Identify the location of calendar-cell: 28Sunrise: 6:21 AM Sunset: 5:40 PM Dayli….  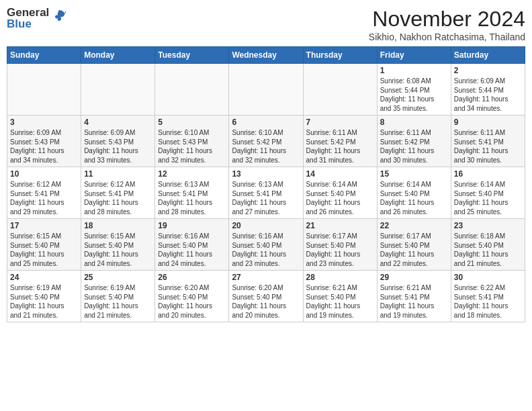
(340, 297).